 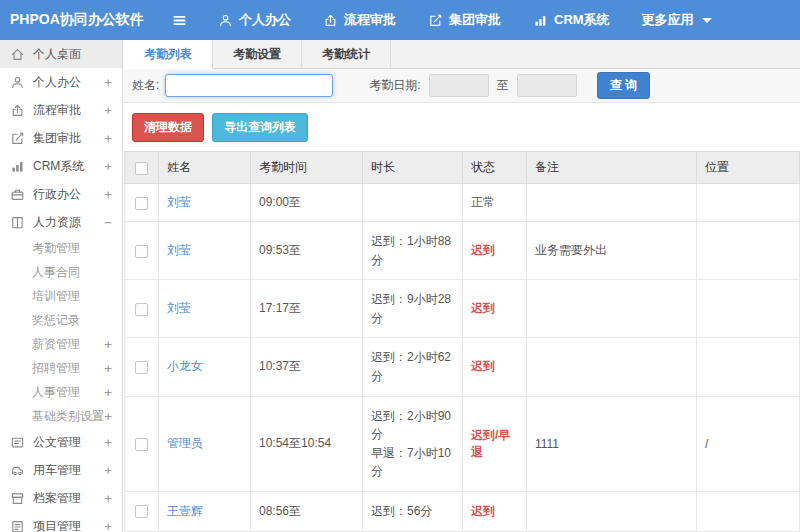 I want to click on cell-location, so click(x=748, y=203).